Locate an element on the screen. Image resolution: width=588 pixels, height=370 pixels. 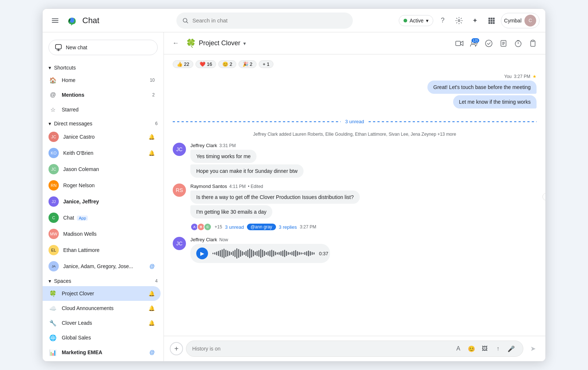
sidebar-item-cloud-announcements: ☁️ Cloud Announcements 🔔 is located at coordinates (101, 308).